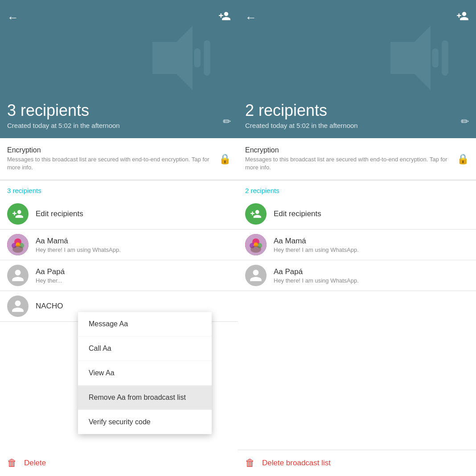 This screenshot has width=476, height=476. What do you see at coordinates (145, 422) in the screenshot?
I see `context-menu-verify: Verify security code` at bounding box center [145, 422].